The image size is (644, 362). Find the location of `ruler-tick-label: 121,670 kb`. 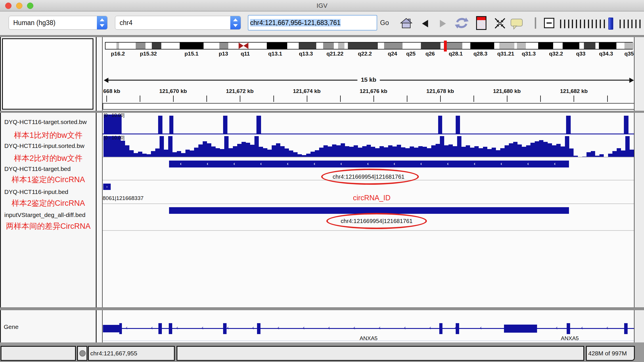

ruler-tick-label: 121,670 kb is located at coordinates (173, 91).